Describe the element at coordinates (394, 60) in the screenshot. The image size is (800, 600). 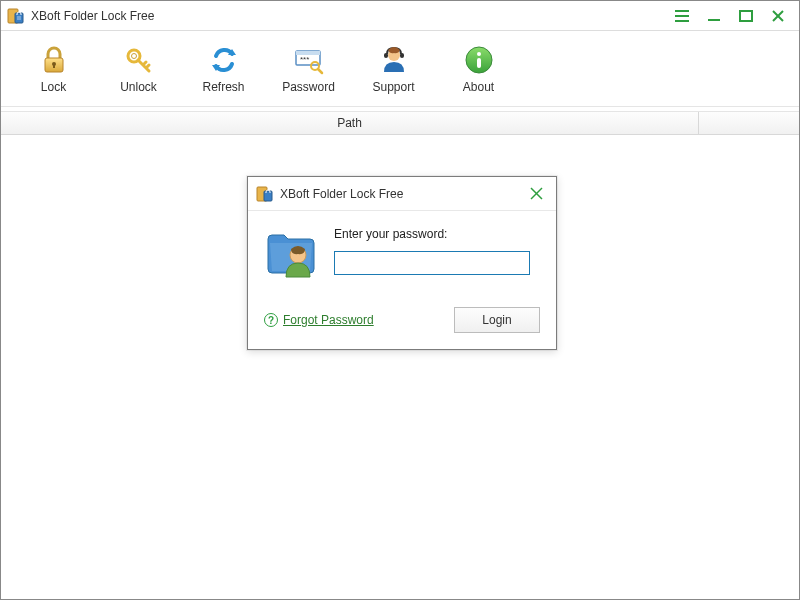
I see `support-icon` at that location.